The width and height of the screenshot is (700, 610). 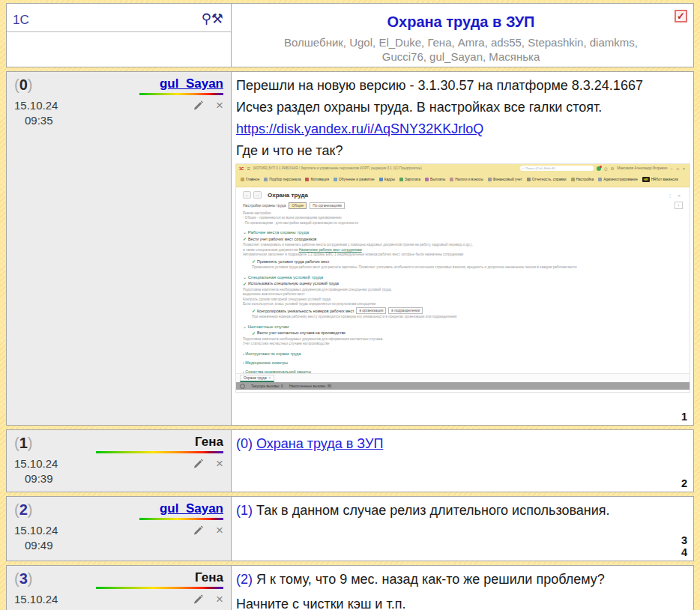 I want to click on topic-header-cell: Охрана труда в ЗУП Волшебник, Ugol, El_D…, so click(x=462, y=35).